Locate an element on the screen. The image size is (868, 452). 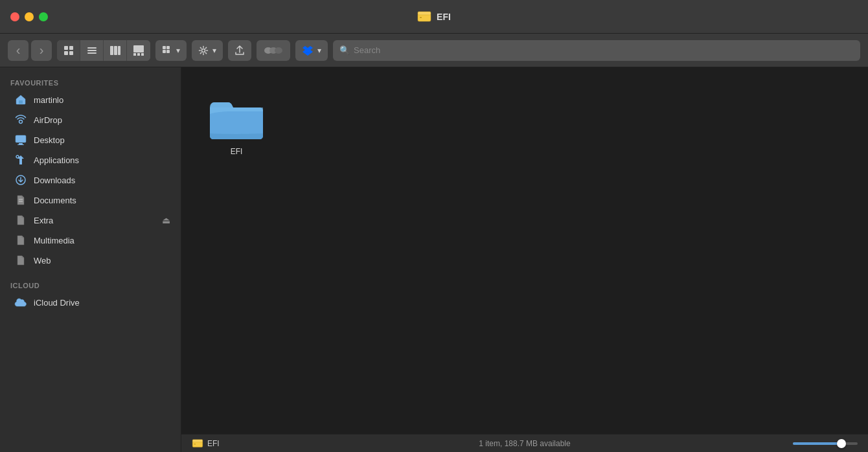
maximize-button is located at coordinates (43, 17).